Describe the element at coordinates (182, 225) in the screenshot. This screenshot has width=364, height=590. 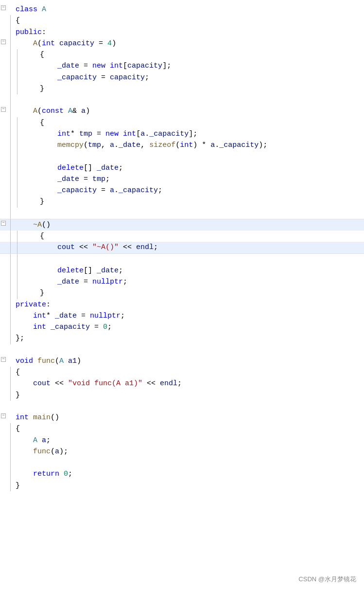
I see `code-line-highlighted: − ~A ()` at that location.